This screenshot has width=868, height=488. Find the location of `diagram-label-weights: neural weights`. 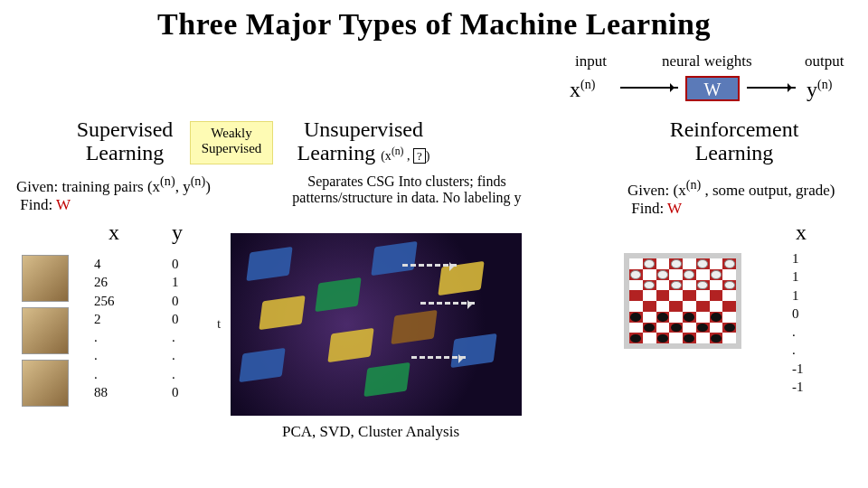

diagram-label-weights: neural weights is located at coordinates (707, 61).